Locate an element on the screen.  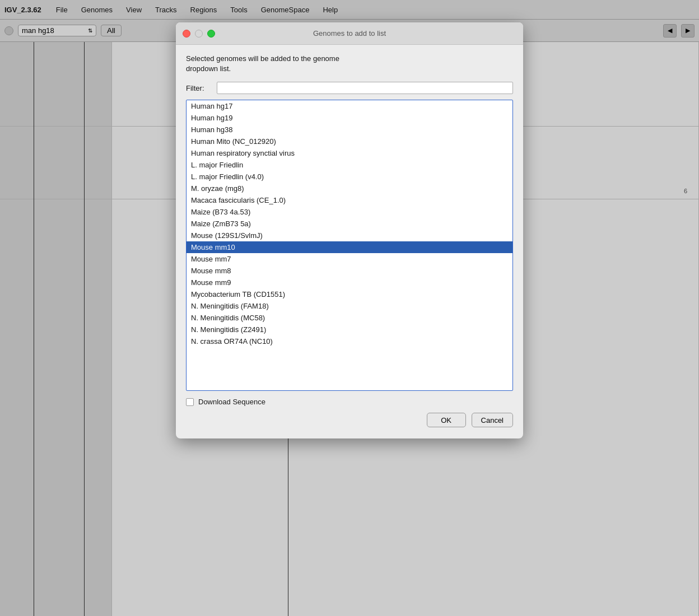
genome-list-item: N. Meningitidis (Z2491) is located at coordinates (350, 329).